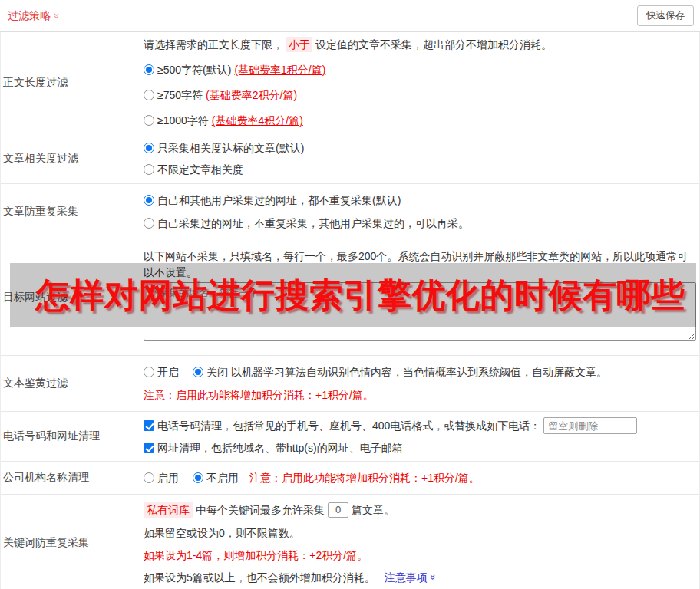 The image size is (700, 589). Describe the element at coordinates (418, 426) in the screenshot. I see `phone-clean-option: 电话号码清理，包括常见的手机号、座机号、400电话格式，或替换成如下电话：` at that location.